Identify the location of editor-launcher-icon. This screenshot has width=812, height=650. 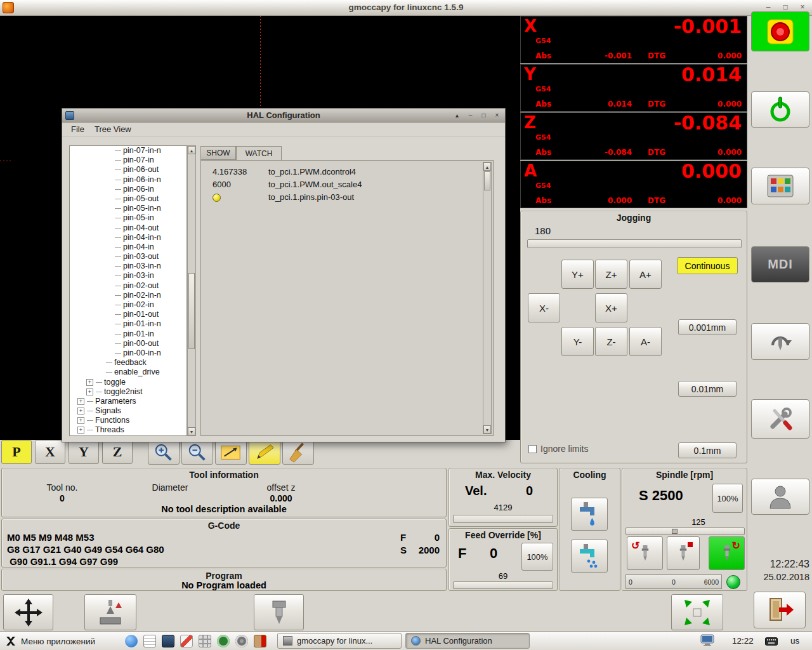
(187, 641).